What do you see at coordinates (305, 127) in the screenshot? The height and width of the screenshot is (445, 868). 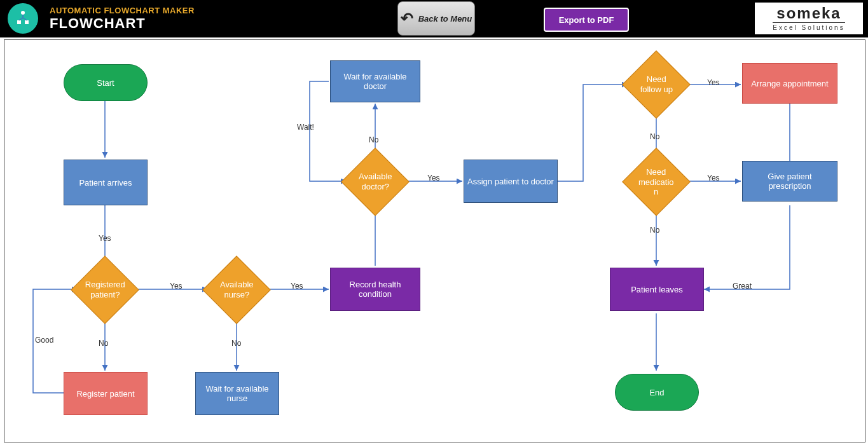 I see `label-wait: Wait!` at bounding box center [305, 127].